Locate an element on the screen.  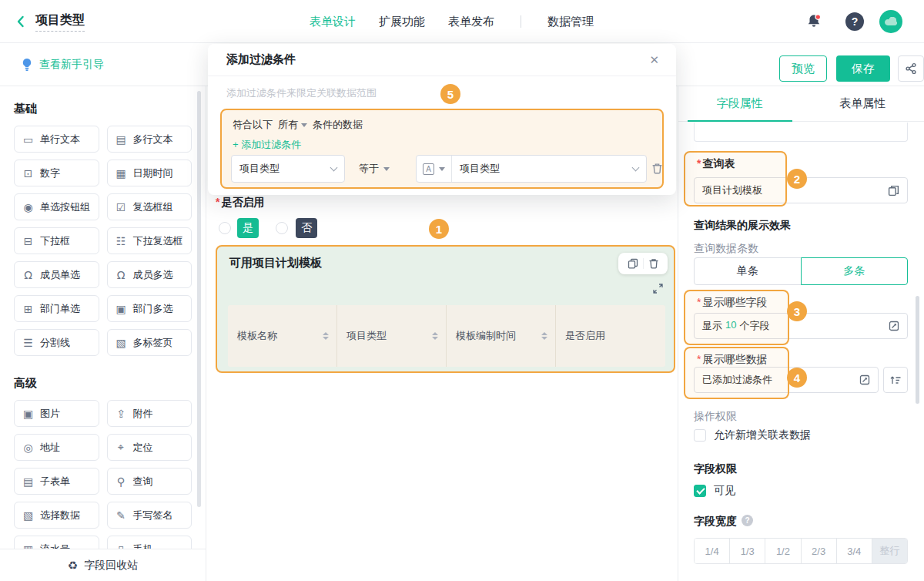
column-header-template-name: 模板名称 is located at coordinates (283, 336).